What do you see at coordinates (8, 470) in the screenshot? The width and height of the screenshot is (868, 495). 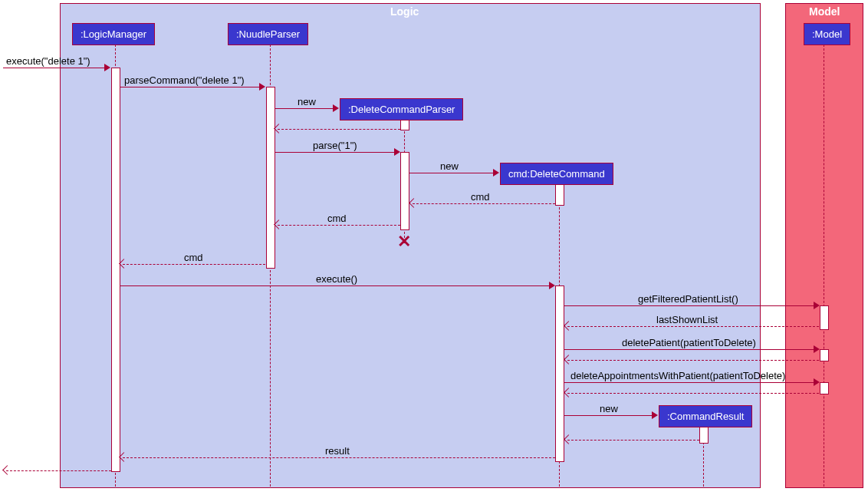 I see `arrowhead-final` at bounding box center [8, 470].